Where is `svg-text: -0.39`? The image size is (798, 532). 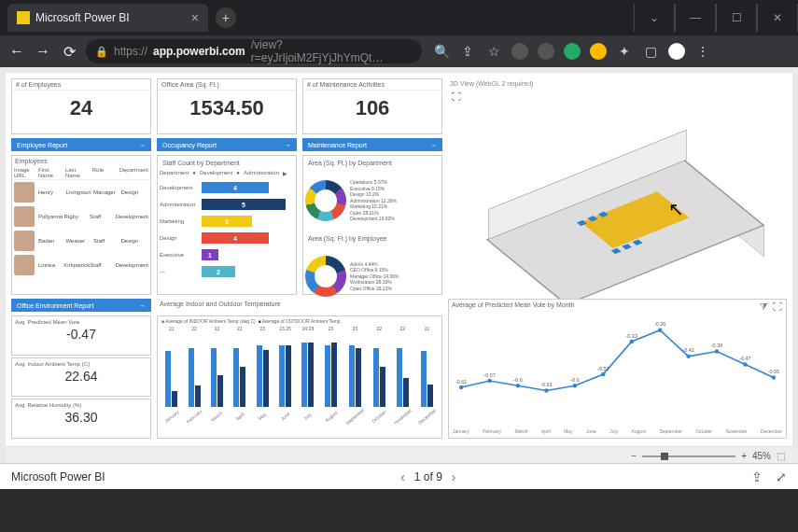 svg-text: -0.39 is located at coordinates (717, 345).